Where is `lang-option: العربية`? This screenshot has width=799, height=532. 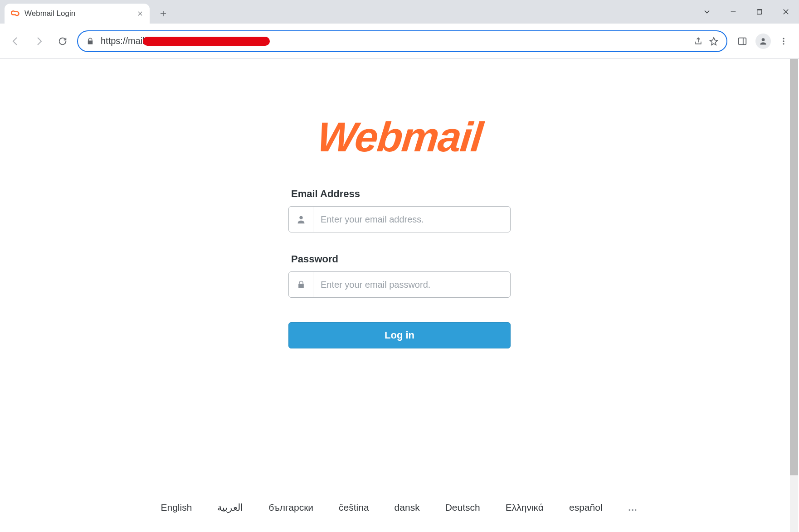
lang-option: العربية is located at coordinates (230, 508).